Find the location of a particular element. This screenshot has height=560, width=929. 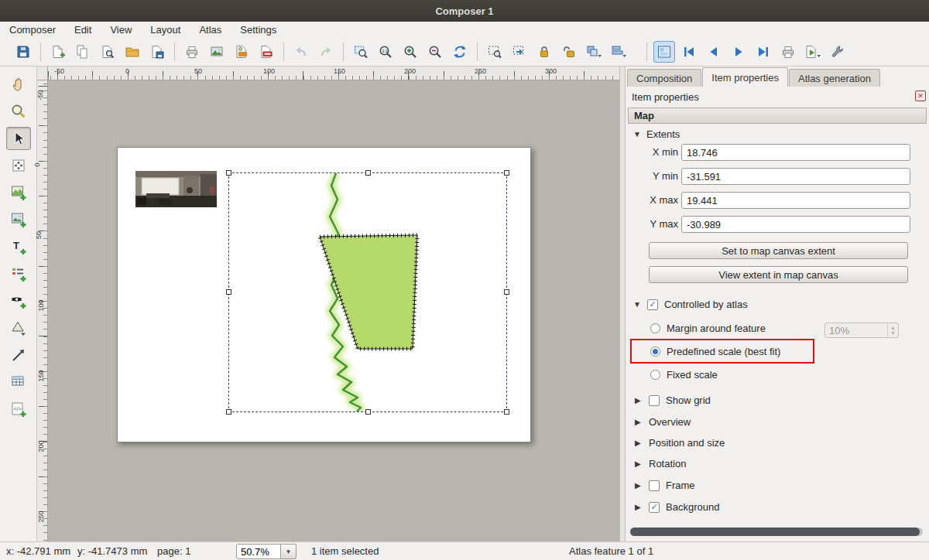

duplicate-composition-button is located at coordinates (83, 52).